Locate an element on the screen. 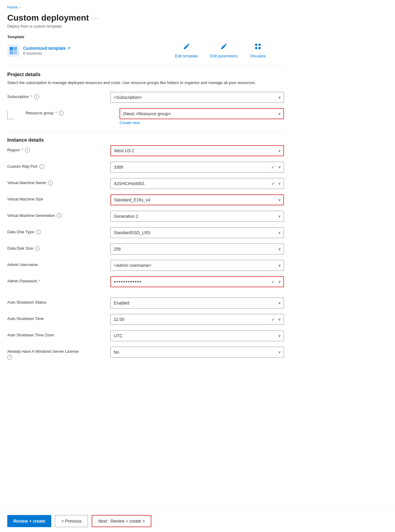 The height and width of the screenshot is (532, 395). auto-shutdown-status-row: Auto Shutdown Status Enabled ∨ is located at coordinates (146, 303).